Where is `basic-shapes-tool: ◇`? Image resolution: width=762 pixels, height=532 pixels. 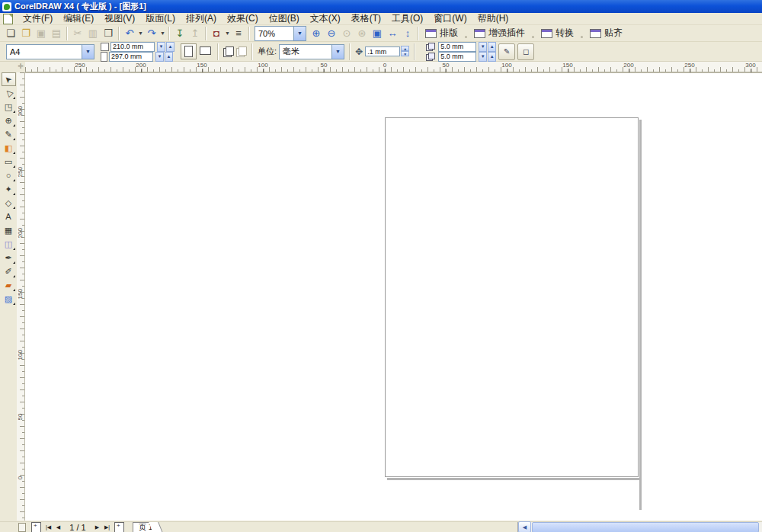 basic-shapes-tool: ◇ is located at coordinates (9, 203).